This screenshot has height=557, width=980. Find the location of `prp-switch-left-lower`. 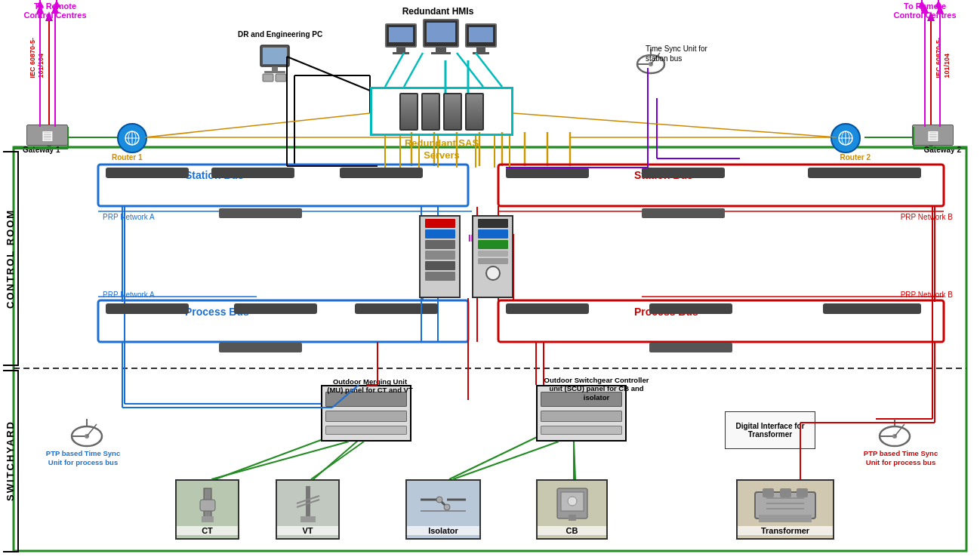

prp-switch-left-lower is located at coordinates (260, 347).